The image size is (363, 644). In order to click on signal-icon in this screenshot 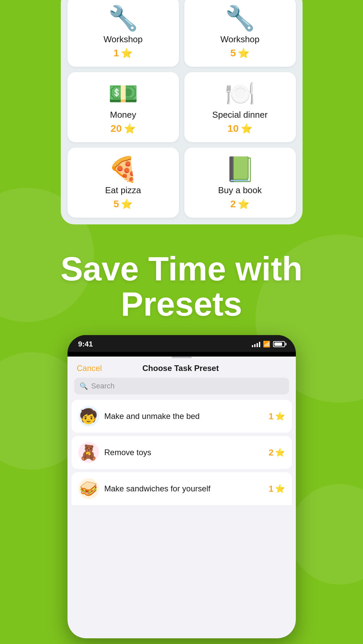, I will do `click(256, 344)`.